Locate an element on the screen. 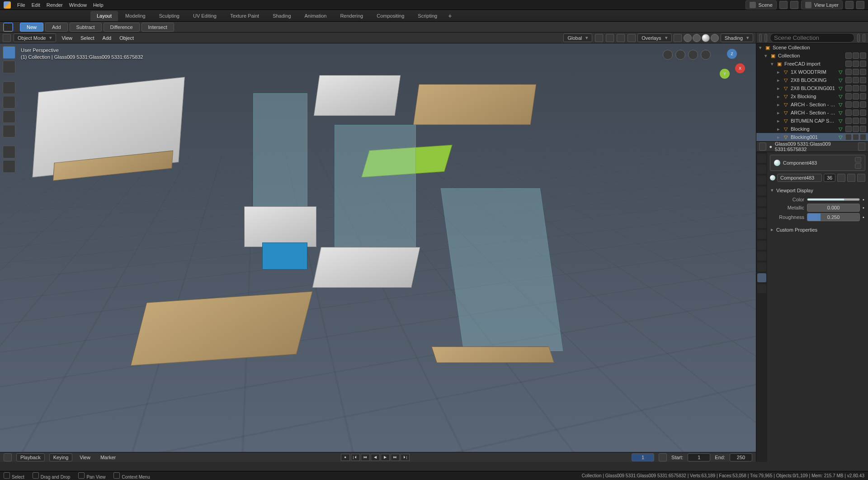 This screenshot has height=480, width=868. gizmo-x-icon: X is located at coordinates (740, 68).